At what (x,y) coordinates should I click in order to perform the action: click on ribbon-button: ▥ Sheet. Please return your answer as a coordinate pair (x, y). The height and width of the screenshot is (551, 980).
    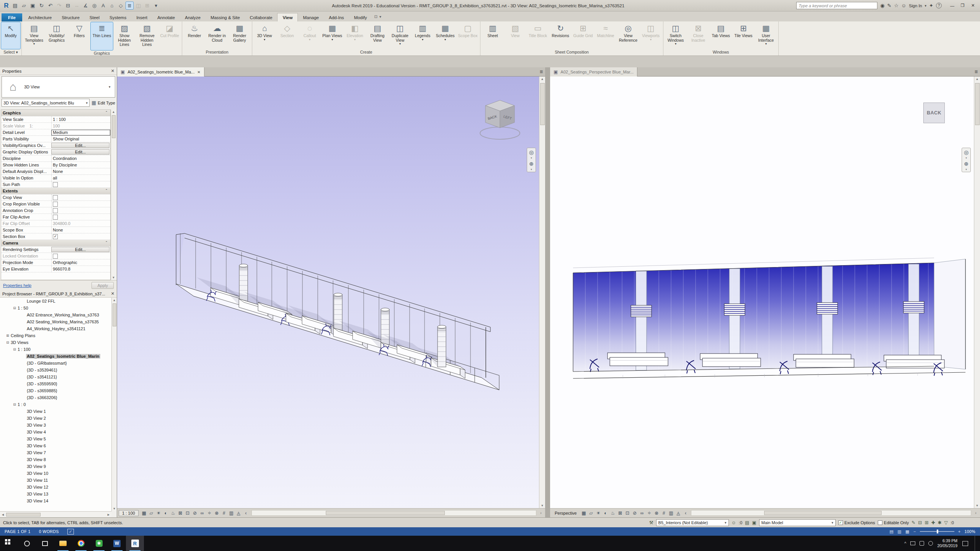
    Looking at the image, I should click on (493, 36).